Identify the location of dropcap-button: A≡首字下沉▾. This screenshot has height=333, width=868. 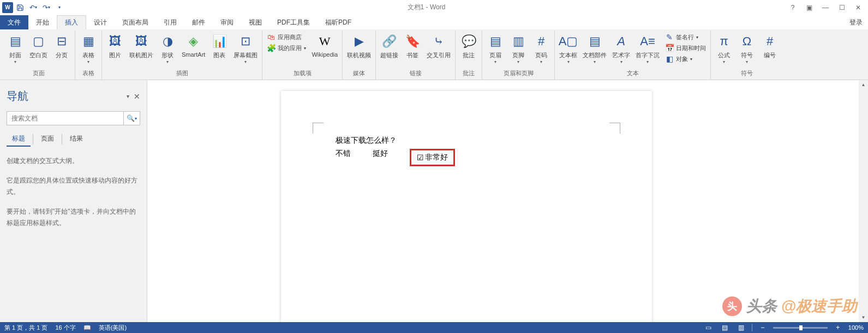
(648, 49).